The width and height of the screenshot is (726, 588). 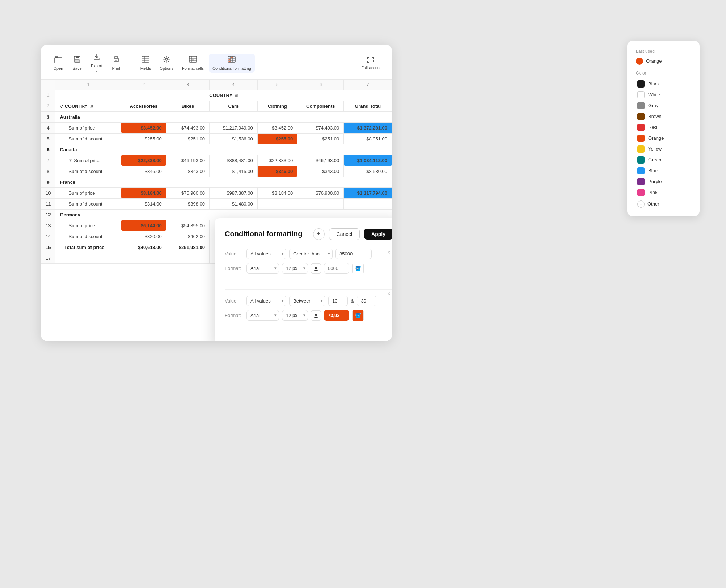 What do you see at coordinates (116, 63) in the screenshot?
I see `print-button: Print` at bounding box center [116, 63].